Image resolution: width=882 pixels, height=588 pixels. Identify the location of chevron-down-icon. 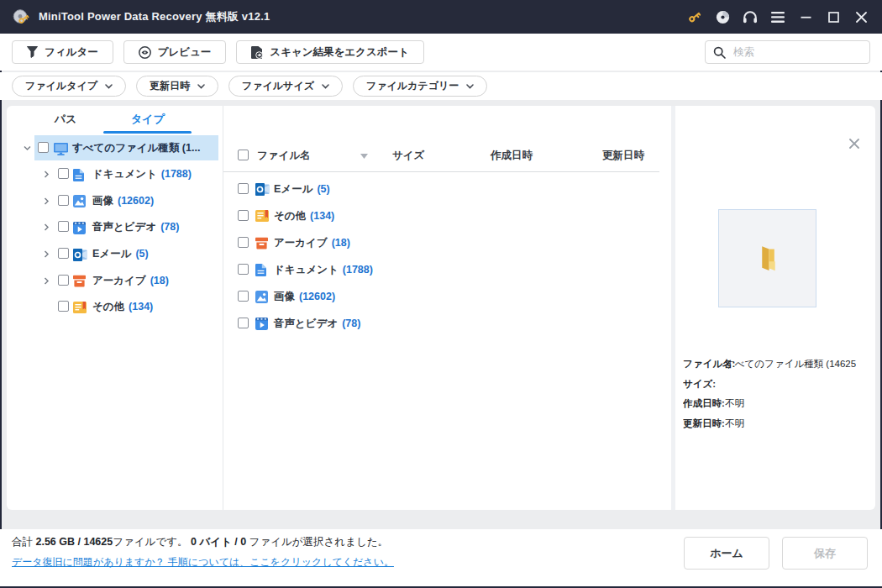
(27, 148).